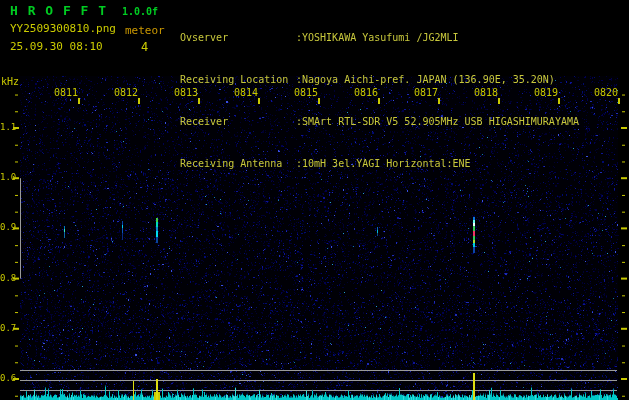 The width and height of the screenshot is (629, 400). What do you see at coordinates (184, 92) in the screenshot?
I see `time-tick-label: 0813` at bounding box center [184, 92].